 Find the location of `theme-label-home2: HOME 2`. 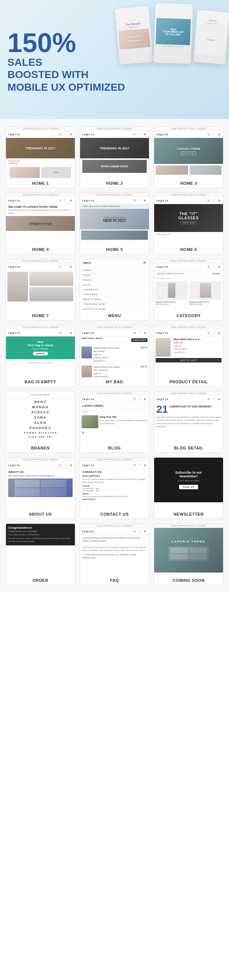

theme-label-home2: HOME 2 is located at coordinates (114, 183).